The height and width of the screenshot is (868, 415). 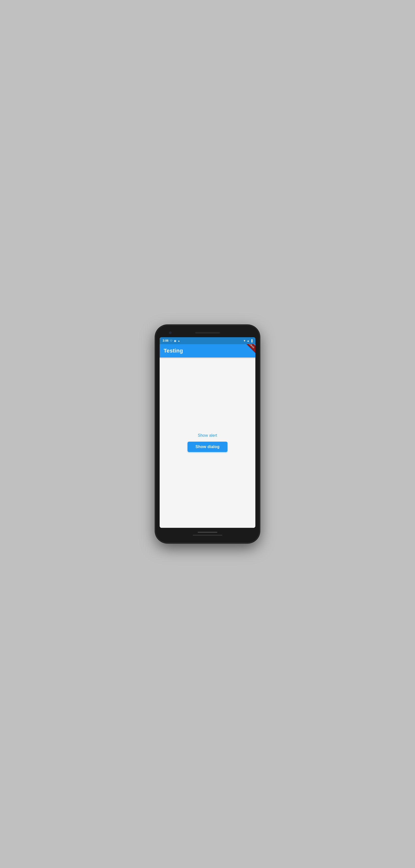 What do you see at coordinates (175, 341) in the screenshot?
I see `sim-icon: ▣` at bounding box center [175, 341].